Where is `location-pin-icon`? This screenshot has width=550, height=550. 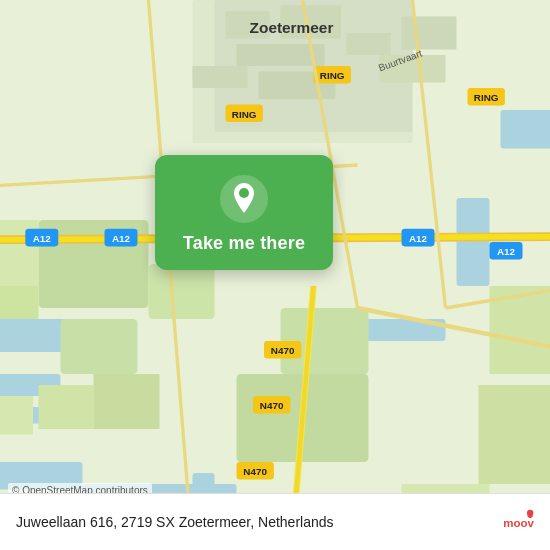
location-pin-icon is located at coordinates (244, 199).